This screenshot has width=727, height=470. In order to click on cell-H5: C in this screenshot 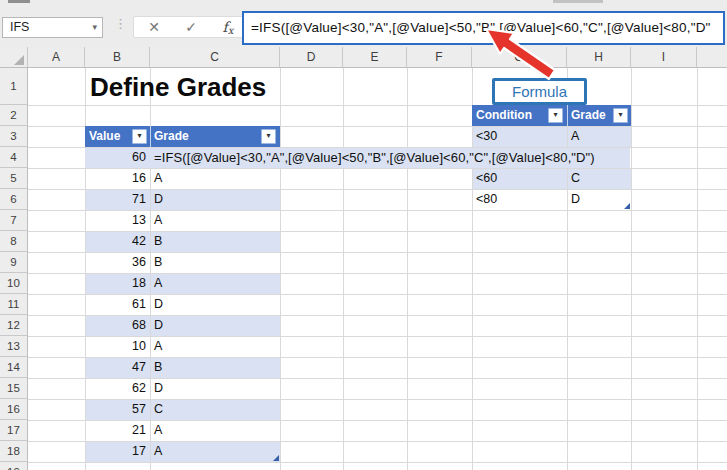, I will do `click(576, 178)`.